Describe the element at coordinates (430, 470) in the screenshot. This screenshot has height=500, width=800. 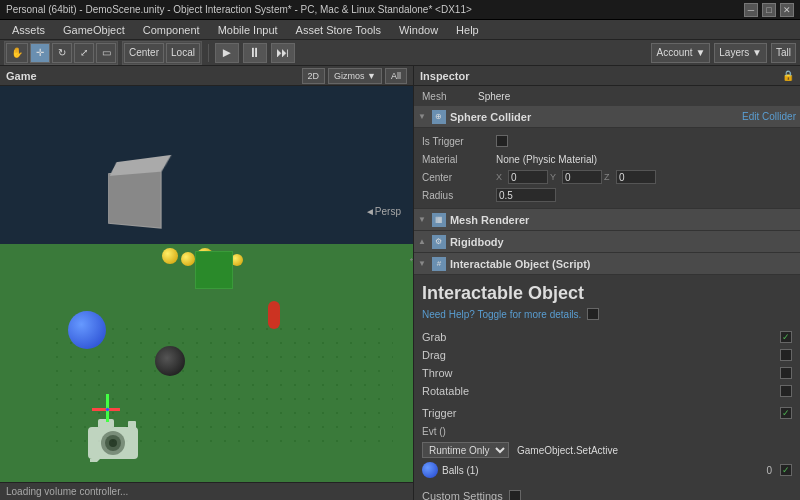
I see `balls-icon` at that location.